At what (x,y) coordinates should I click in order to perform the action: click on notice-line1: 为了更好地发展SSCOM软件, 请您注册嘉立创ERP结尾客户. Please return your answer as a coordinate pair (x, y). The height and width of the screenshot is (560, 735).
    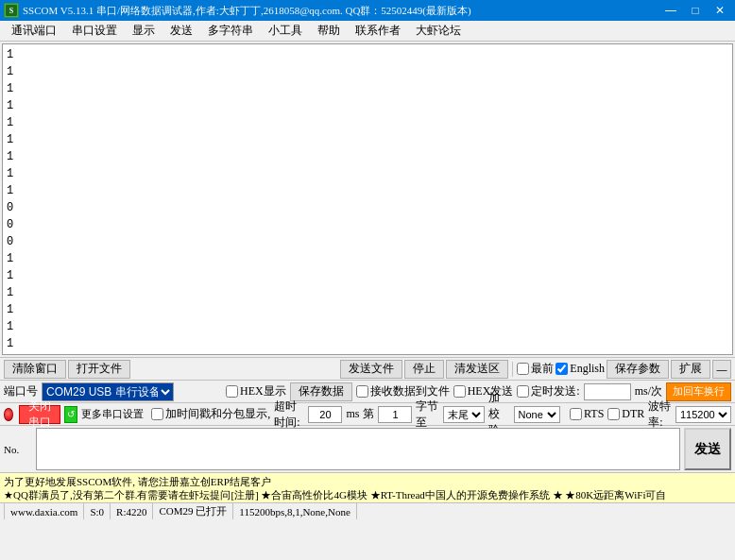
    Looking at the image, I should click on (368, 482).